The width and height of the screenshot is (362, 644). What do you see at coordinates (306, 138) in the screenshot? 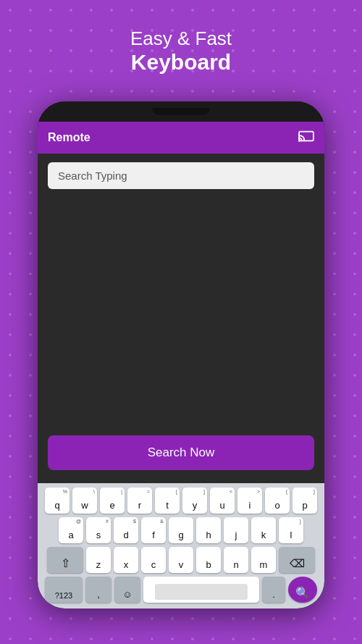
I see `cast-icon` at bounding box center [306, 138].